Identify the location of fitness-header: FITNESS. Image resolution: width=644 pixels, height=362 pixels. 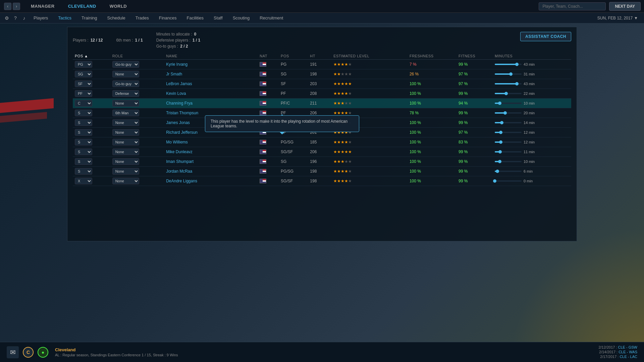
(475, 56).